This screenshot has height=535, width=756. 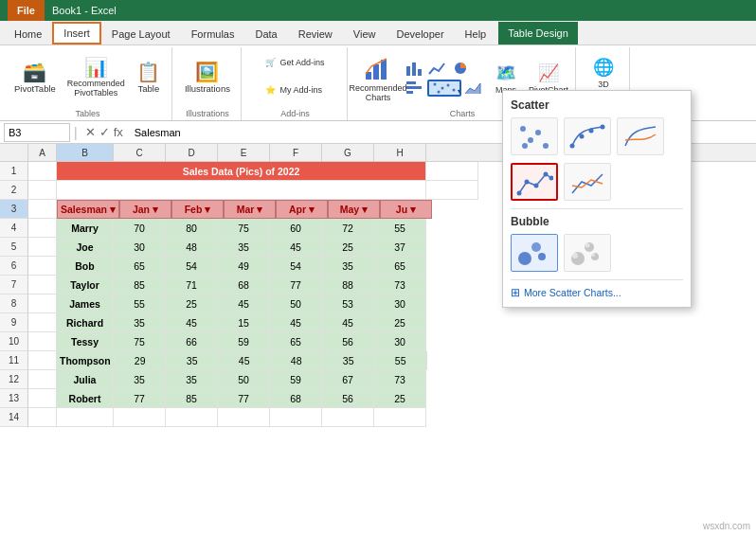 I want to click on cell-h2, so click(x=453, y=190).